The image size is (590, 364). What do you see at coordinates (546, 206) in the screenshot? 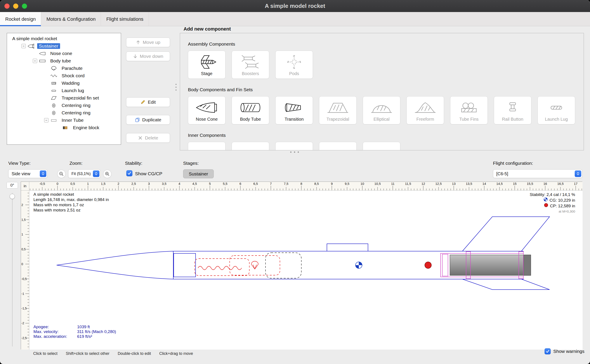
I see `cp-mini-icon` at bounding box center [546, 206].